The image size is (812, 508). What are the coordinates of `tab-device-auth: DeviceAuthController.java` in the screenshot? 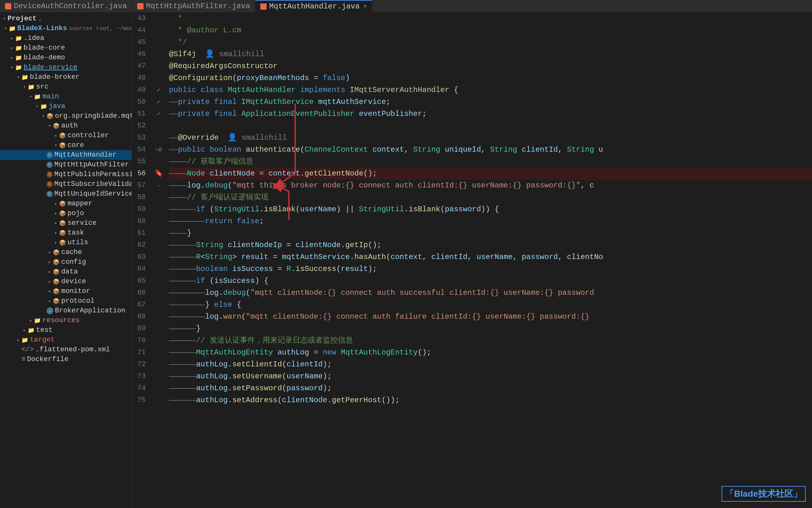 It's located at (66, 6).